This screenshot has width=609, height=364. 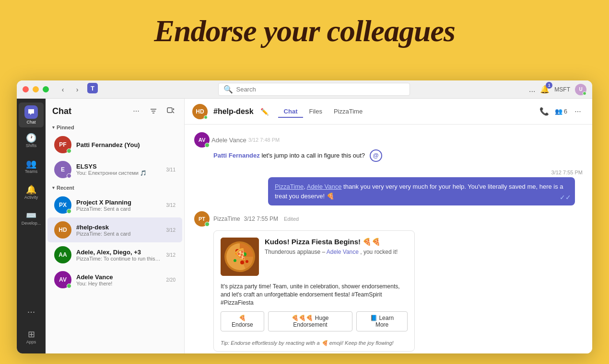 What do you see at coordinates (314, 89) in the screenshot?
I see `search-box: 🔍` at bounding box center [314, 89].